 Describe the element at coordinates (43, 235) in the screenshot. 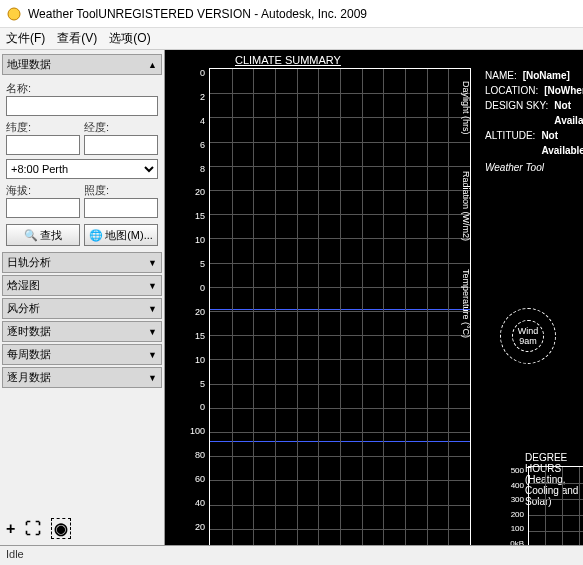

I see `find-button: 🔍 查找` at that location.